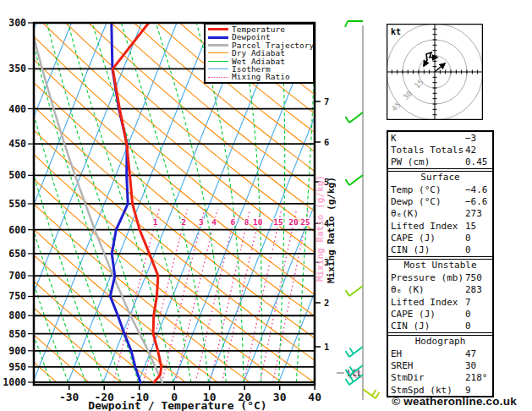  I want to click on table-row: Pressure (mb)750, so click(440, 277).